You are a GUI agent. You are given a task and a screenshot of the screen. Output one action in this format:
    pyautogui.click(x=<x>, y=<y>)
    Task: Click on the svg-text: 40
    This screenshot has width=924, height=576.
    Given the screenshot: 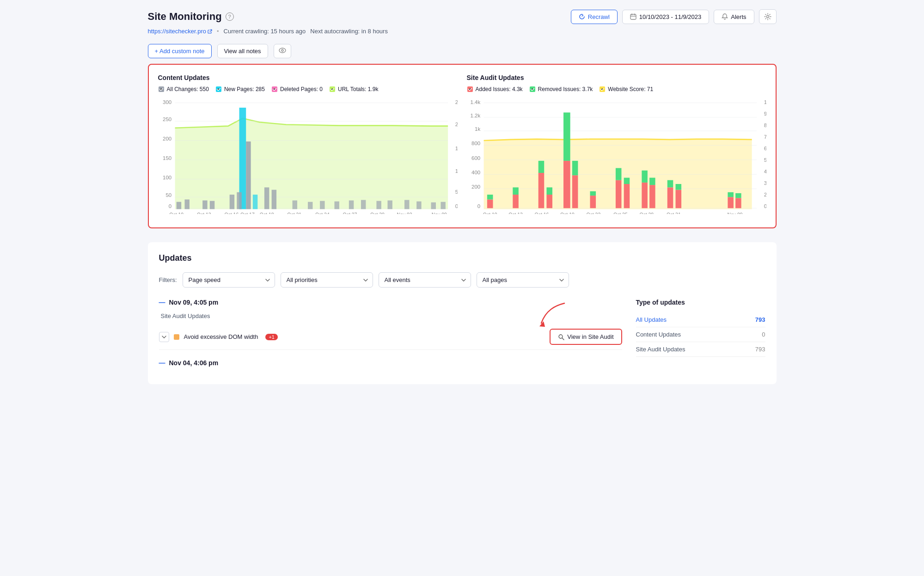 What is the action you would take?
    pyautogui.click(x=765, y=172)
    